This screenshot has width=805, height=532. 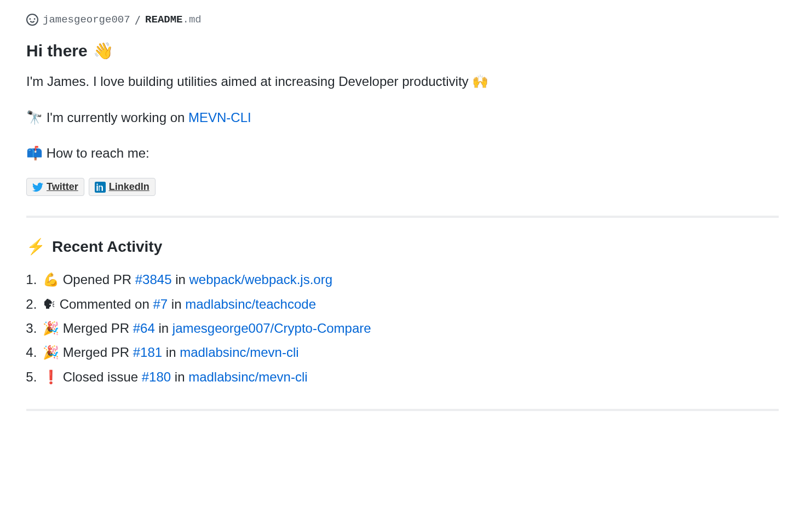 I want to click on smiley-icon, so click(x=32, y=20).